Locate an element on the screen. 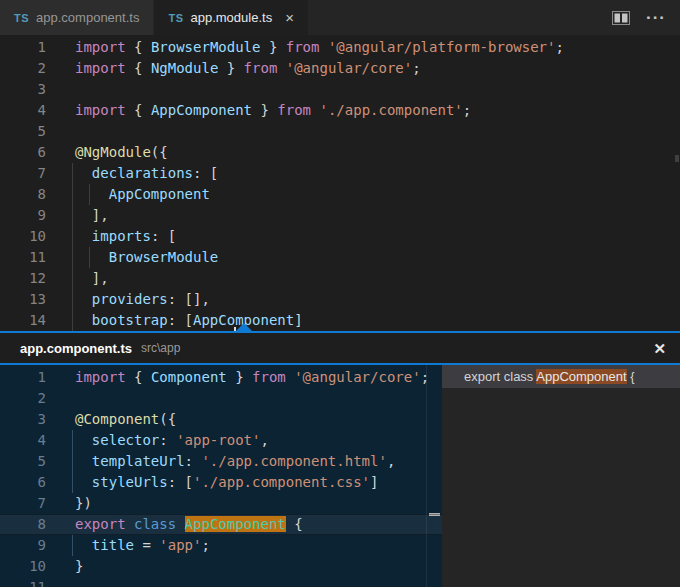  tab-label: app.component.ts is located at coordinates (88, 18).